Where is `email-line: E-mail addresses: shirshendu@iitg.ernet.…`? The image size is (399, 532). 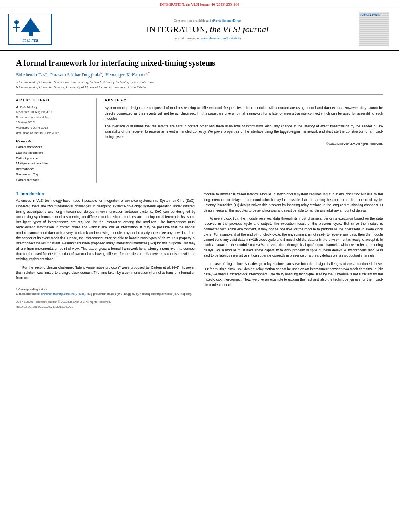
email-line: E-mail addresses: shirshendu@iitg.ernet.… is located at coordinates (106, 294).